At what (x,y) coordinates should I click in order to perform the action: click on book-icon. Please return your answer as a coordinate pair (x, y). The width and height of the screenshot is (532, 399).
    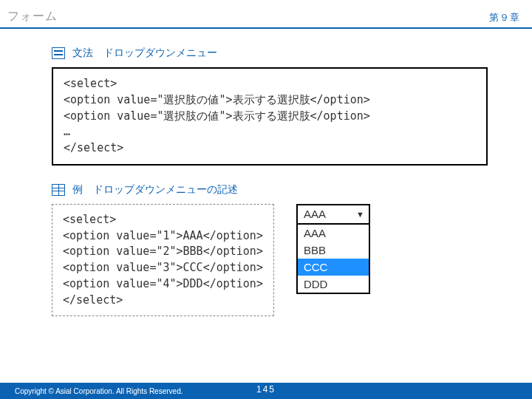
    Looking at the image, I should click on (58, 190).